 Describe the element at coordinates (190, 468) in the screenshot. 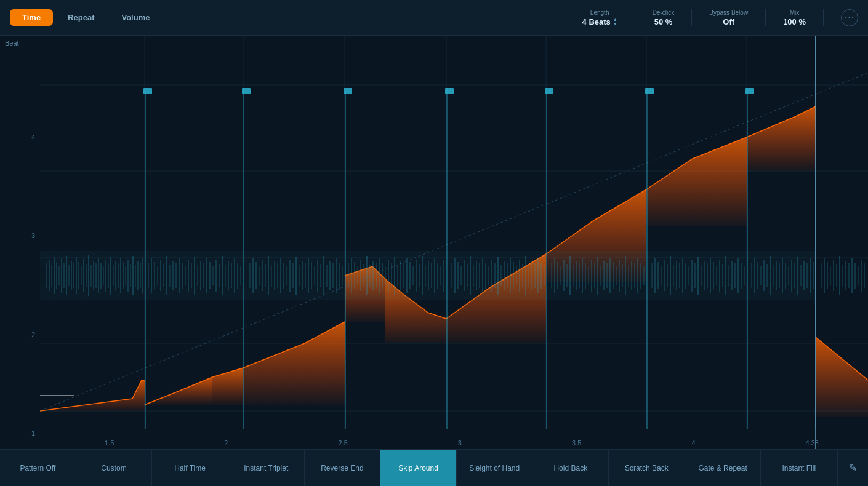

I see `preset-half-time: Half Time` at that location.